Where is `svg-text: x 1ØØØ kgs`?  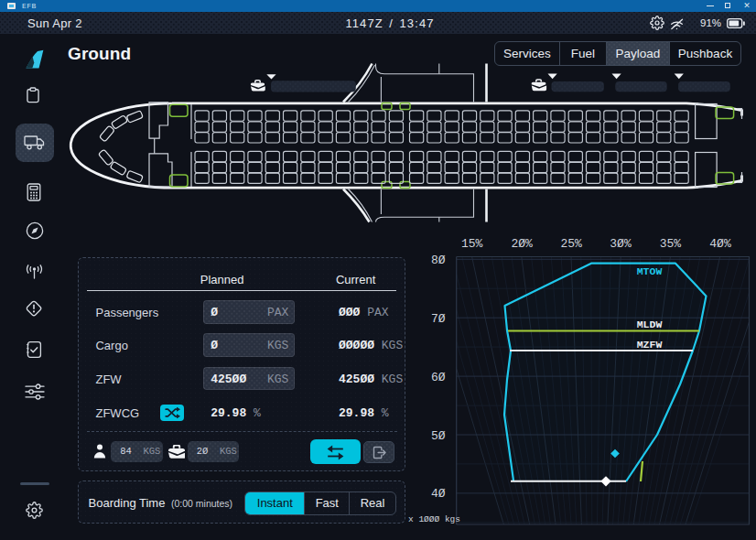
svg-text: x 1ØØØ kgs is located at coordinates (434, 520).